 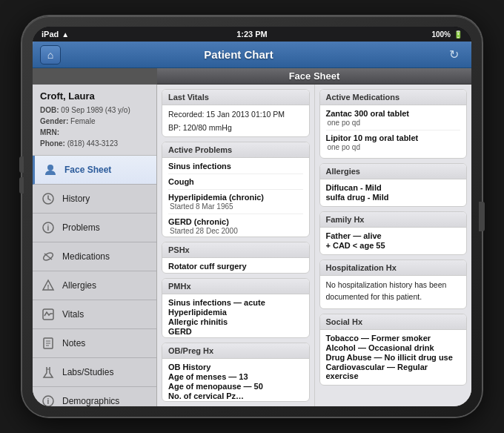 What do you see at coordinates (441, 34) in the screenshot?
I see `battery-label: 100%` at bounding box center [441, 34].